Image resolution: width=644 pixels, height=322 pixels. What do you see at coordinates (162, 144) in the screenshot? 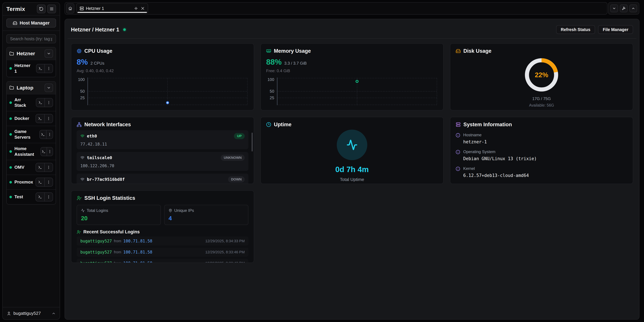
I see `interface-ip: 77.42.18.11` at bounding box center [162, 144].